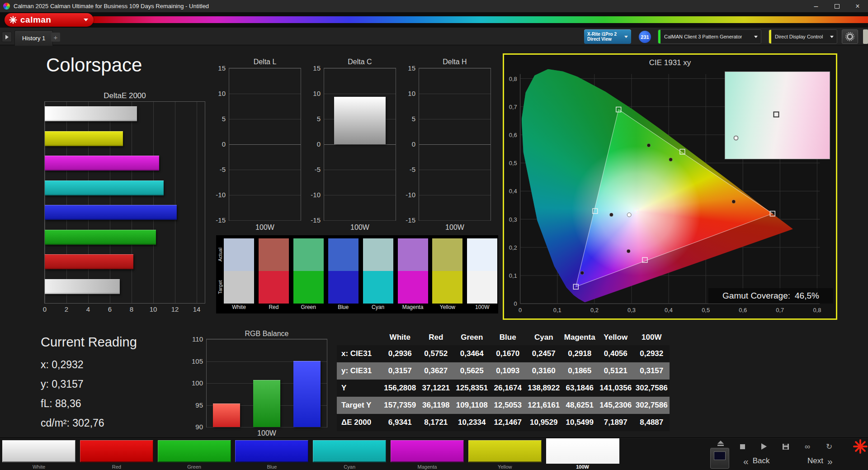 This screenshot has height=470, width=868. Describe the element at coordinates (803, 37) in the screenshot. I see `display-control-dropdown: Direct Display Control` at that location.